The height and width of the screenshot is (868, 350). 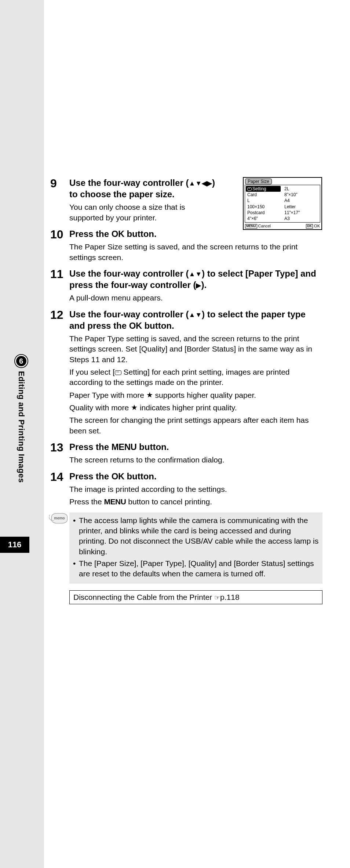 I want to click on step-14: 14 Press the OK button. The image is pri…, so click(x=186, y=490).